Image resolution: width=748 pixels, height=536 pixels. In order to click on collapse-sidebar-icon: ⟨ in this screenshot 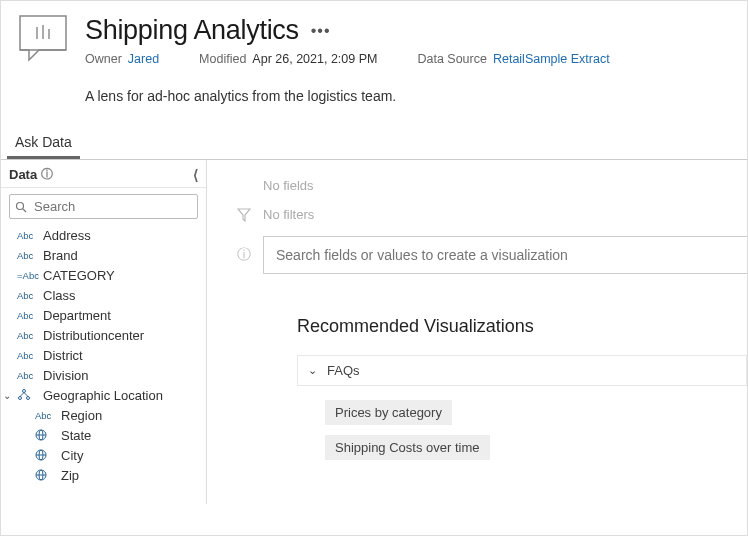, I will do `click(196, 175)`.